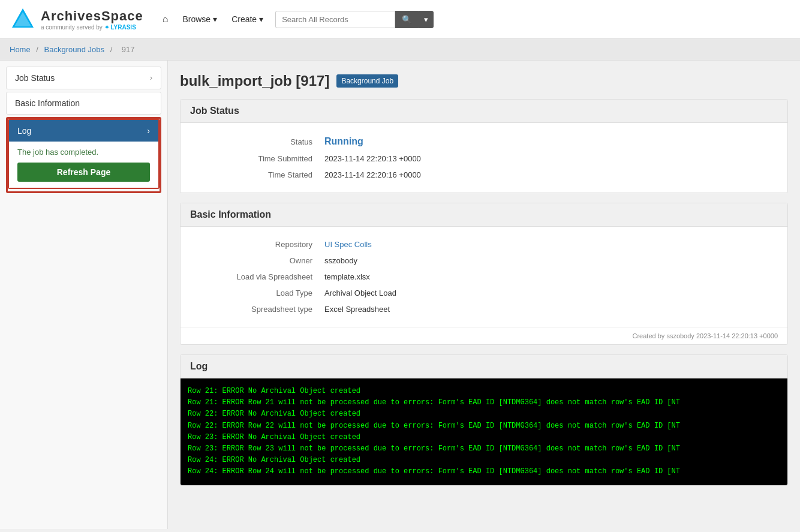 The height and width of the screenshot is (532, 800). Describe the element at coordinates (341, 260) in the screenshot. I see `owner-value: sszobody` at that location.